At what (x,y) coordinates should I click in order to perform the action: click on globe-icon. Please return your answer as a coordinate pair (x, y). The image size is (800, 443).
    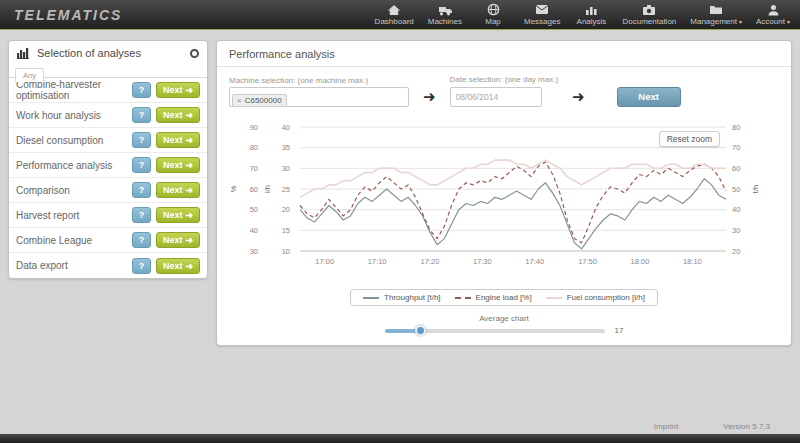
    Looking at the image, I should click on (494, 10).